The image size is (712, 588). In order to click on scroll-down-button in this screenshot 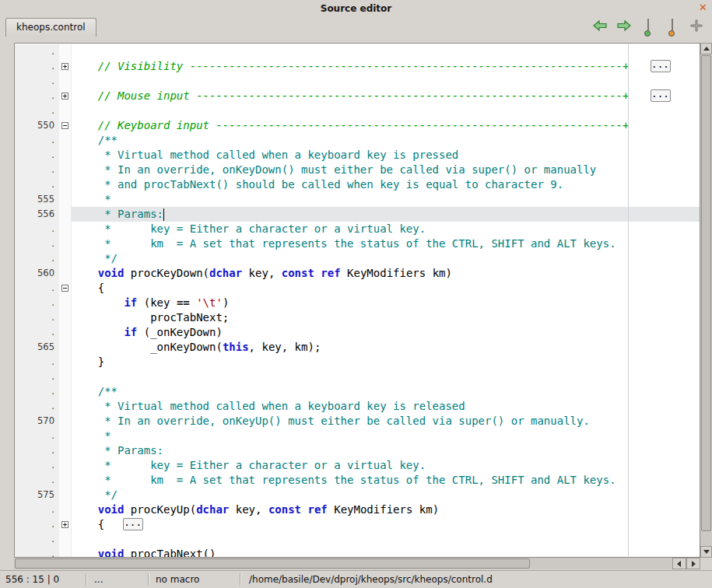, I will do `click(707, 552)`.